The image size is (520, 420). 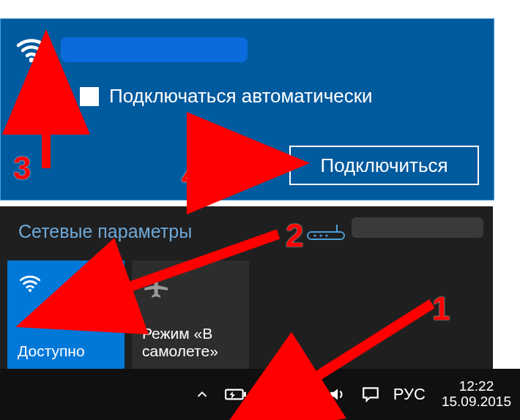 I want to click on volume-icon, so click(x=337, y=394).